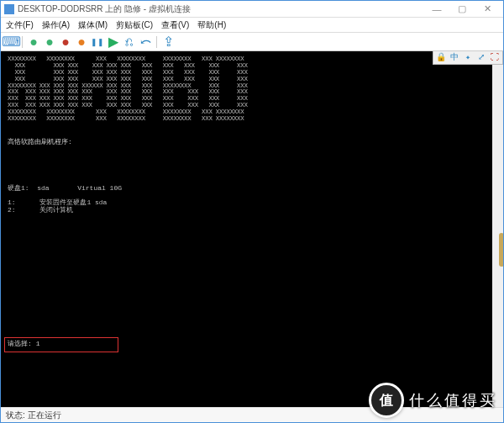 Image resolution: width=504 pixels, height=423 pixels. Describe the element at coordinates (55, 25) in the screenshot. I see `menu-action: 操作(A)` at that location.